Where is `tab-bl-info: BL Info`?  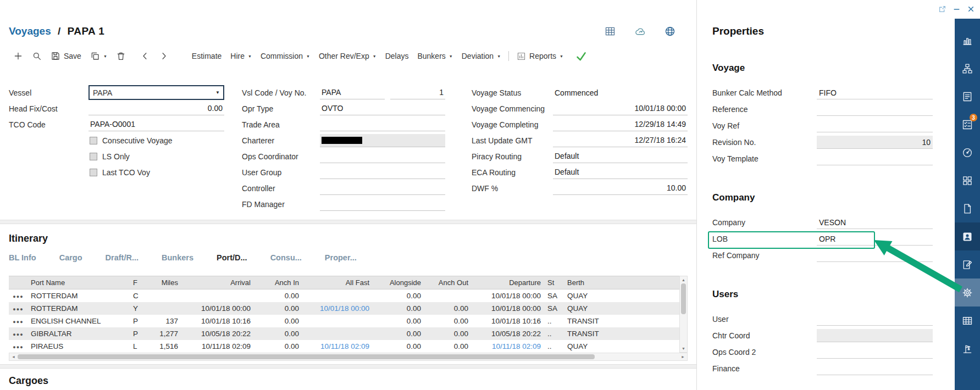 tab-bl-info: BL Info is located at coordinates (23, 259).